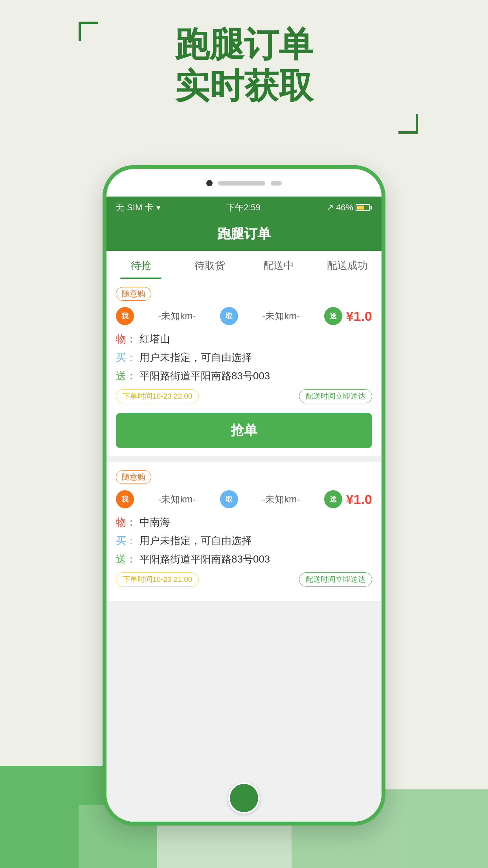 The image size is (488, 868). What do you see at coordinates (359, 316) in the screenshot?
I see `price-1: ¥1.0` at bounding box center [359, 316].